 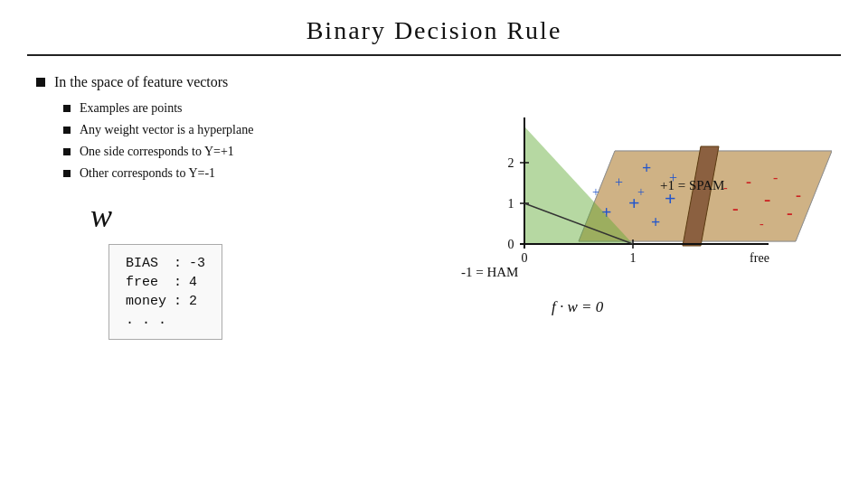 What do you see at coordinates (41, 82) in the screenshot?
I see `bullet-square` at bounding box center [41, 82].